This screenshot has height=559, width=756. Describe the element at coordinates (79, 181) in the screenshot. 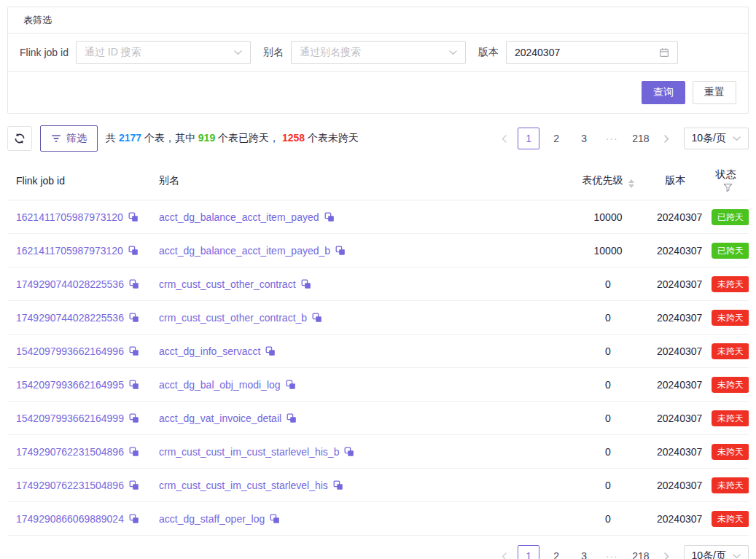

I see `column-header-flink-job-id: Flink job id` at that location.